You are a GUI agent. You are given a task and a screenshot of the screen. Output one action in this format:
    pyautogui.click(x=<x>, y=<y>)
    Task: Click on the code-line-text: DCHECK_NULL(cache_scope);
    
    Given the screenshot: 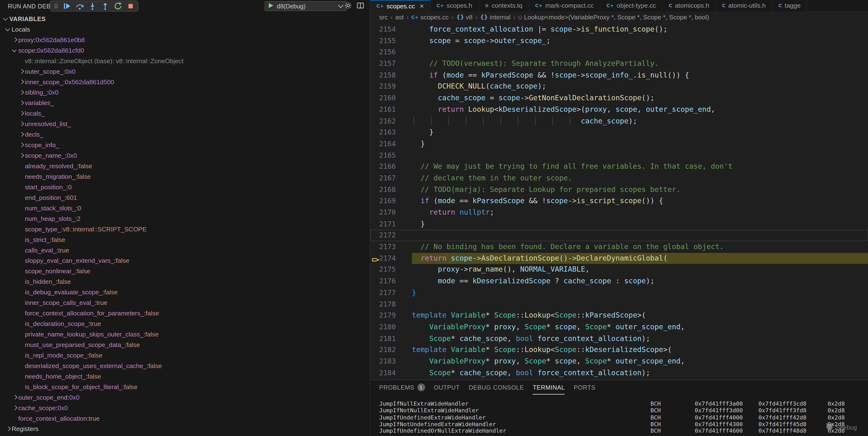 What is the action you would take?
    pyautogui.click(x=640, y=87)
    